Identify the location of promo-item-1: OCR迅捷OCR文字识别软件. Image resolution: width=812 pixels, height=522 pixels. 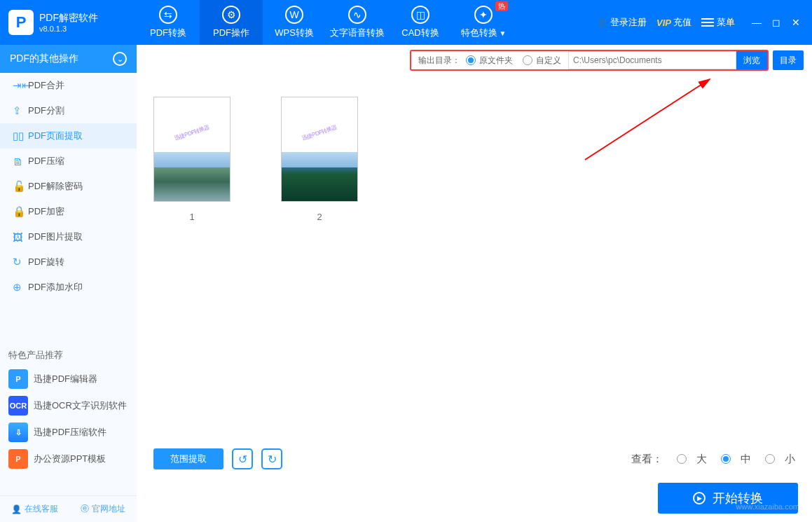
(69, 406).